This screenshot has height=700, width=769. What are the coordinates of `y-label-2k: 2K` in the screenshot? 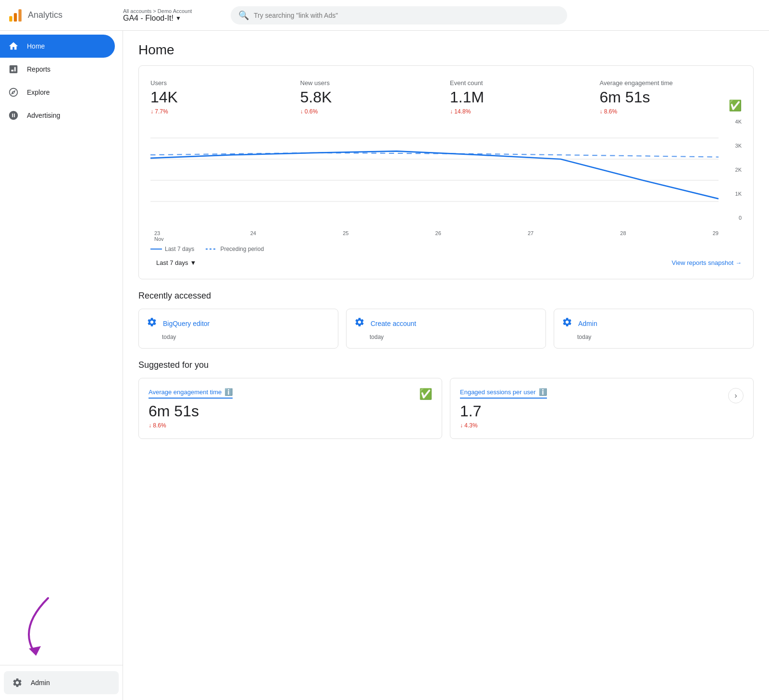 It's located at (732, 170).